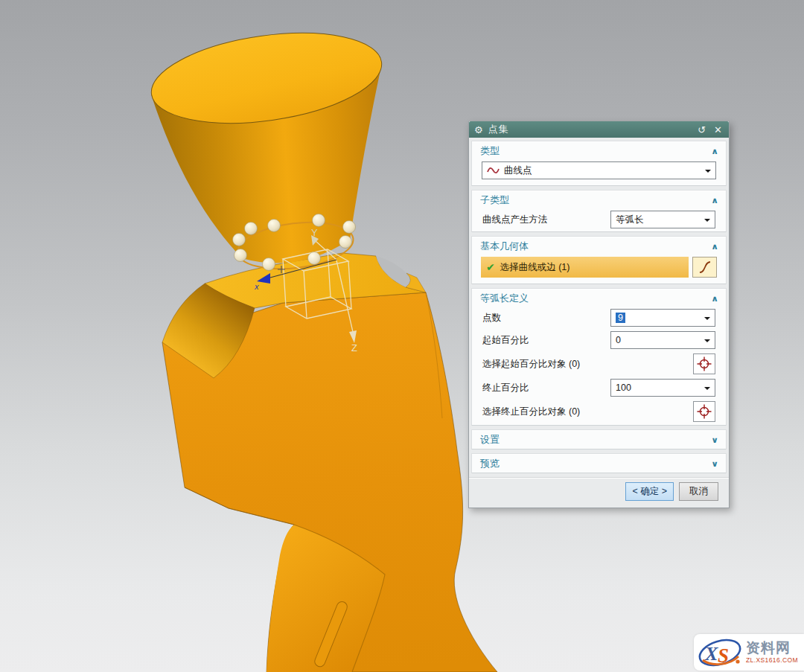 The image size is (804, 672). Describe the element at coordinates (772, 649) in the screenshot. I see `watermark-site-name: 资料网` at that location.